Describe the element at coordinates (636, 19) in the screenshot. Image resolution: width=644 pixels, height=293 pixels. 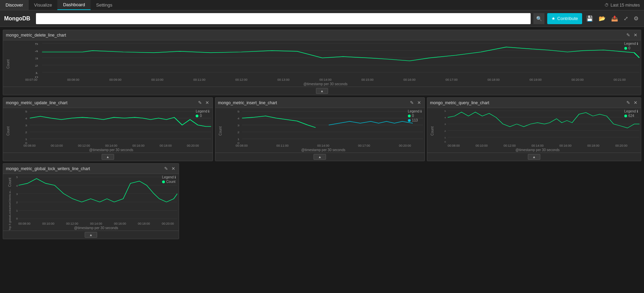
I see `settings-button: ⚙` at that location.